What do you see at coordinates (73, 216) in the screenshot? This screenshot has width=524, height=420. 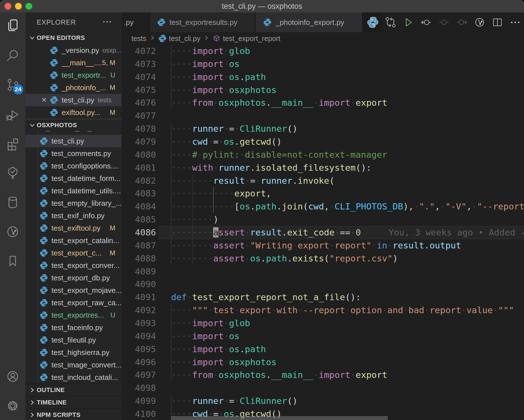 I see `tree-item-test_exif_info.py: test_exif_info.py` at bounding box center [73, 216].